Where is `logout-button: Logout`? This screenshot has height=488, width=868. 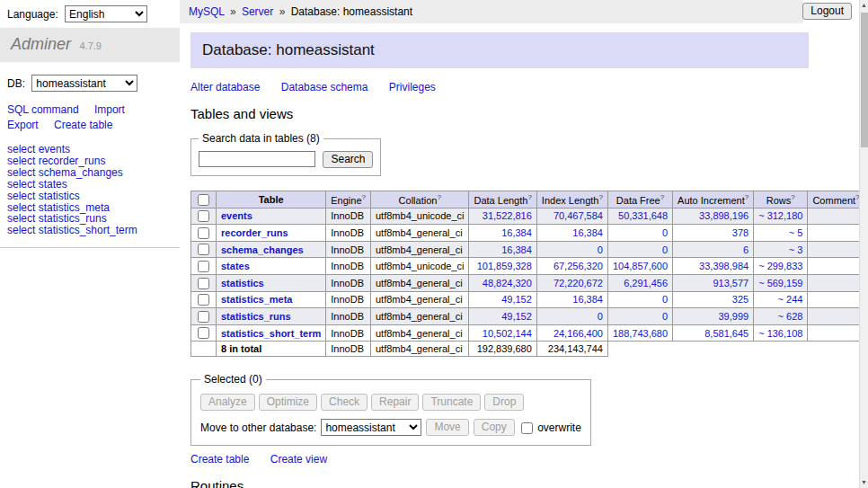 logout-button: Logout is located at coordinates (827, 11).